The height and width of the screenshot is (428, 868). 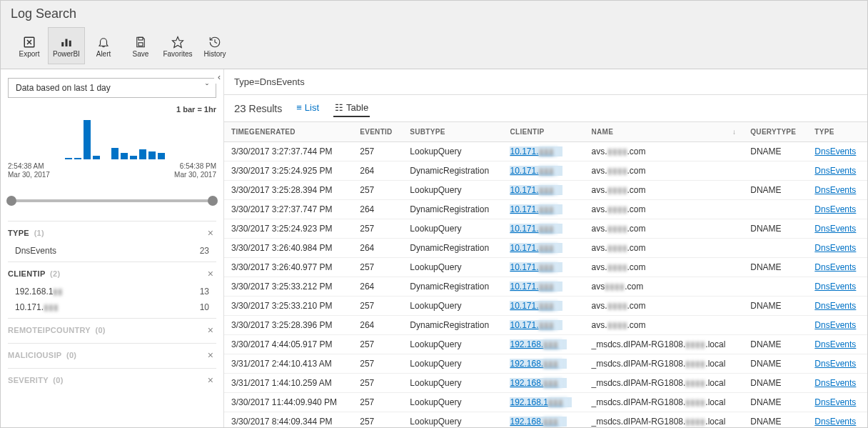 I want to click on toolbar-favorites-button: Favorites, so click(x=178, y=46).